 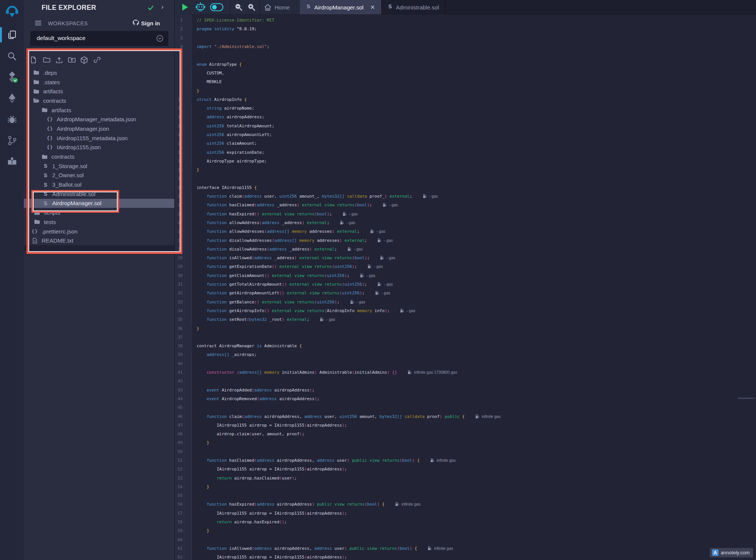 I want to click on remix-logo, so click(x=12, y=12).